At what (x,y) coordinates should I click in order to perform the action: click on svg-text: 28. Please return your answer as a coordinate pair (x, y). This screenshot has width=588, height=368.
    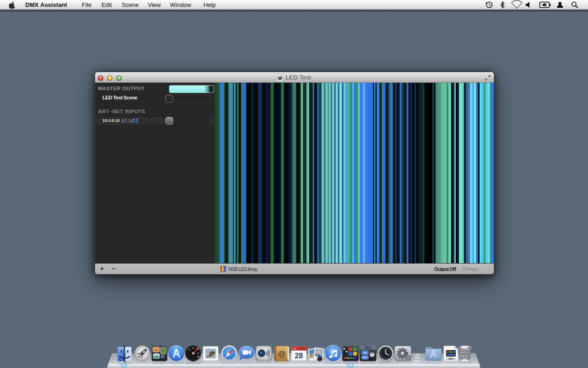
    Looking at the image, I should click on (299, 356).